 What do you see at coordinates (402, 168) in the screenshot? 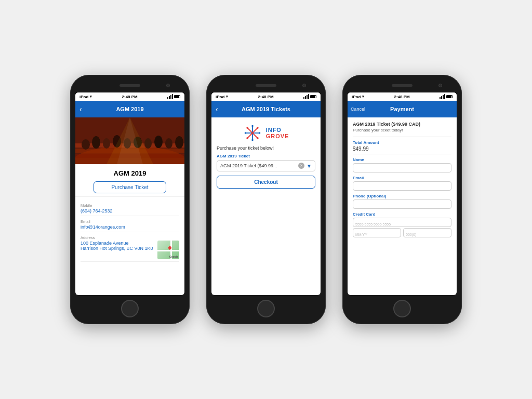
I see `name-input` at bounding box center [402, 168].